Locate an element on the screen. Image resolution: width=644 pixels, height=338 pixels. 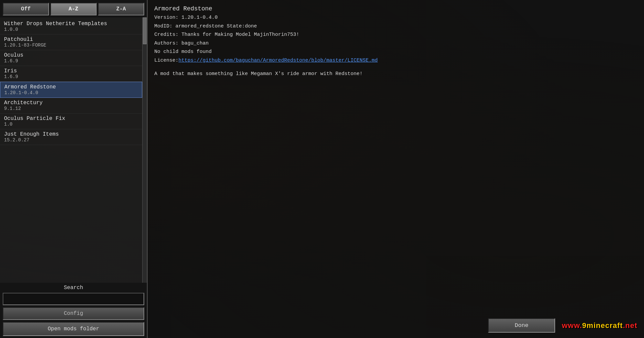
list-item: Oculus 1.6.9 is located at coordinates (71, 58).